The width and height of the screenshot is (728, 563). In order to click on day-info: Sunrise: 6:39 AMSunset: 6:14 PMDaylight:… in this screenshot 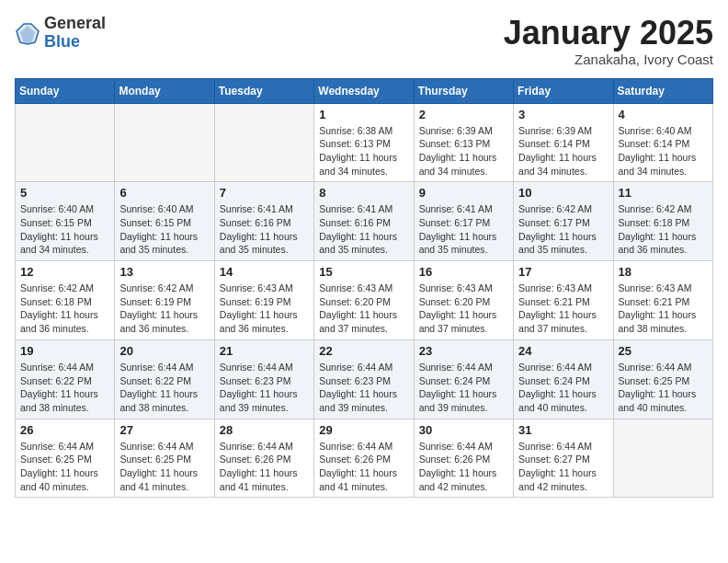, I will do `click(563, 151)`.